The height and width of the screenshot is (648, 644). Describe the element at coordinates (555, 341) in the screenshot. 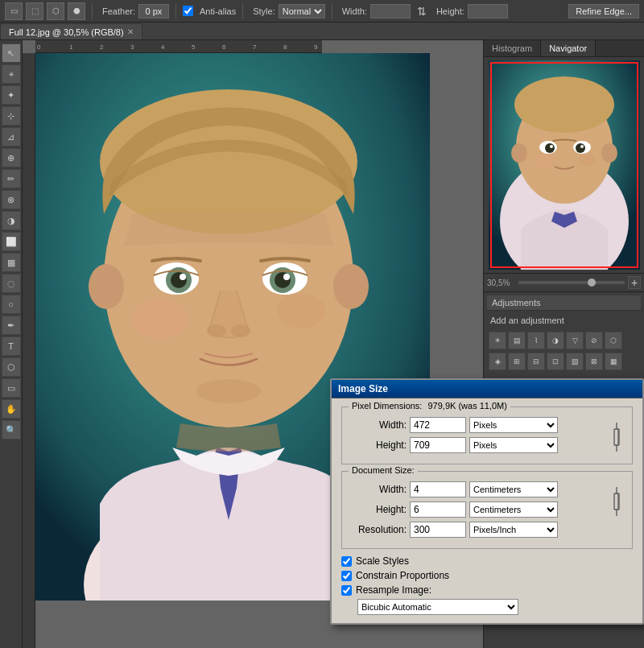

I see `exposure-icon: ◑` at that location.